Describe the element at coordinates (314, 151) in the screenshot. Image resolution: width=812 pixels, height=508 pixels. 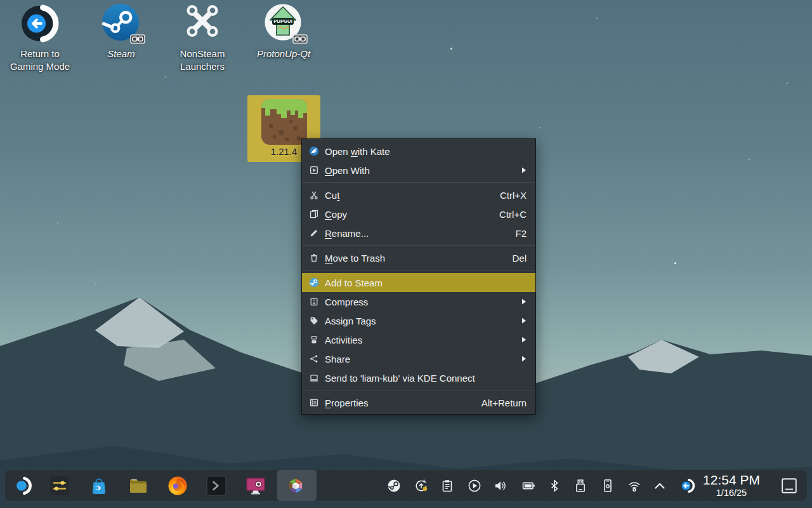
I see `kate-icon` at that location.